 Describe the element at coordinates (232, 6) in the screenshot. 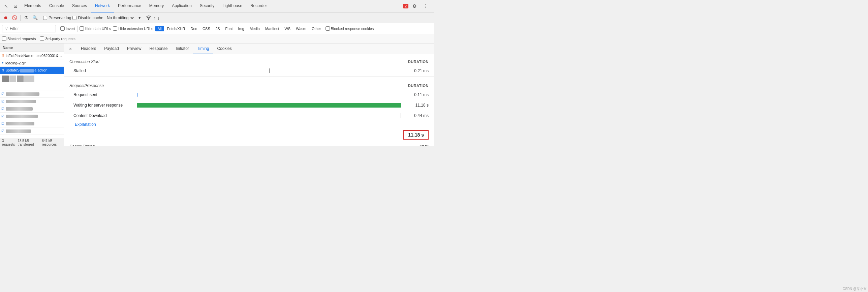

I see `tab-lighthouse: Lighthouse` at that location.